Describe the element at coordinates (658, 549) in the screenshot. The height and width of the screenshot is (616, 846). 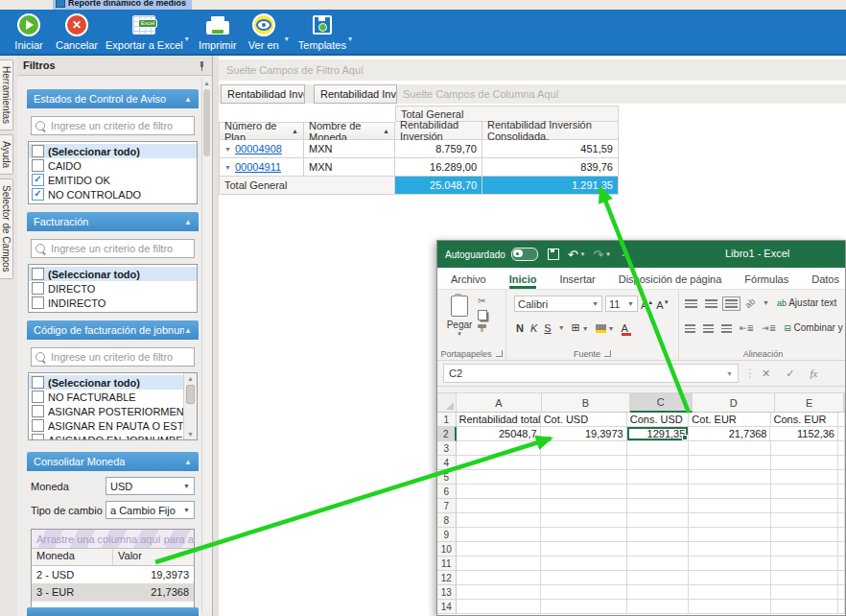
I see `cell-C10` at that location.